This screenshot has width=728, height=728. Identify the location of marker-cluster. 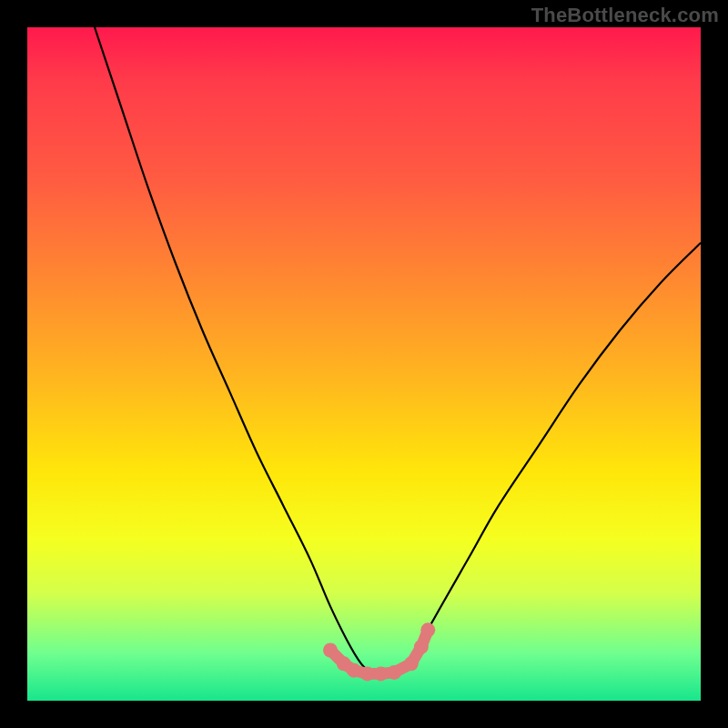
(379, 652).